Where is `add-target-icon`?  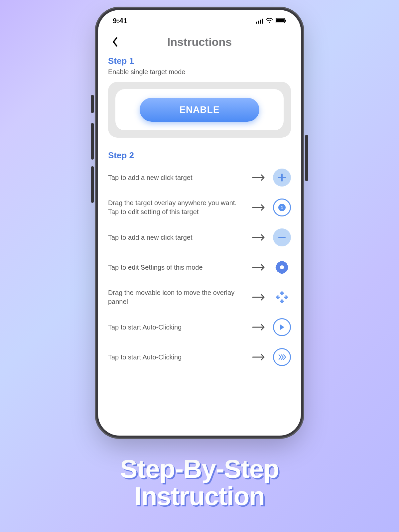
add-target-icon is located at coordinates (282, 178).